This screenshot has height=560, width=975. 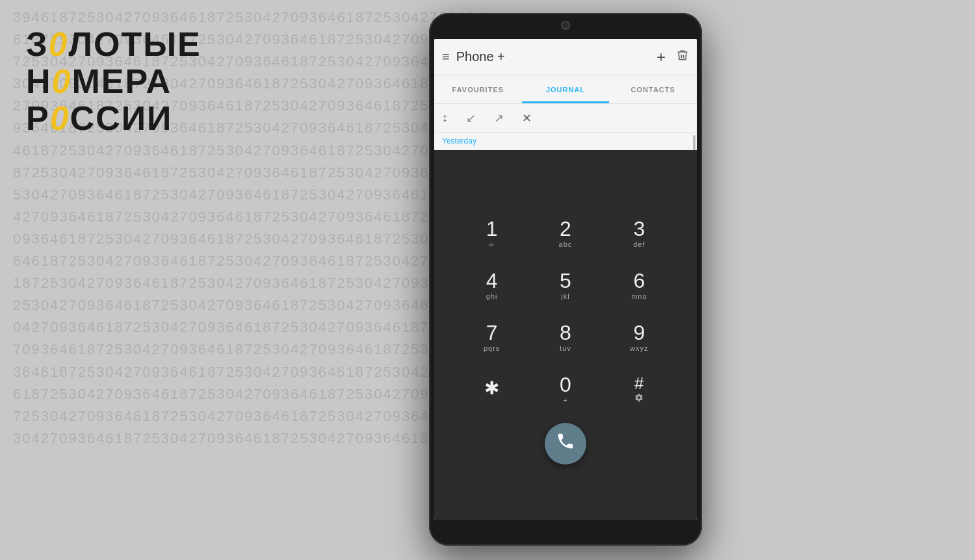 What do you see at coordinates (673, 57) in the screenshot?
I see `header-actions: +` at bounding box center [673, 57].